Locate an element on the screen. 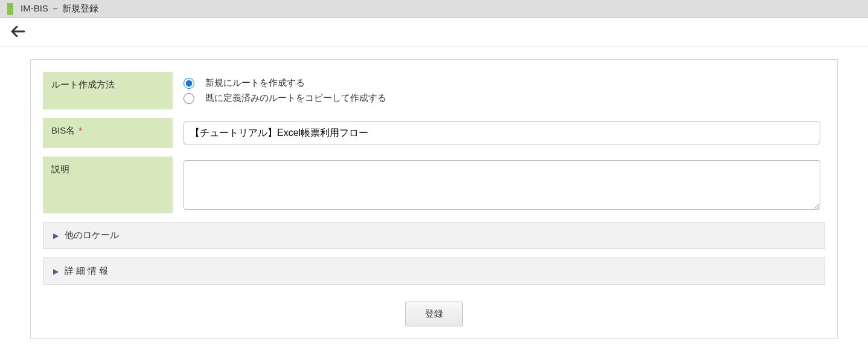 Image resolution: width=868 pixels, height=359 pixels. title-accent is located at coordinates (10, 9).